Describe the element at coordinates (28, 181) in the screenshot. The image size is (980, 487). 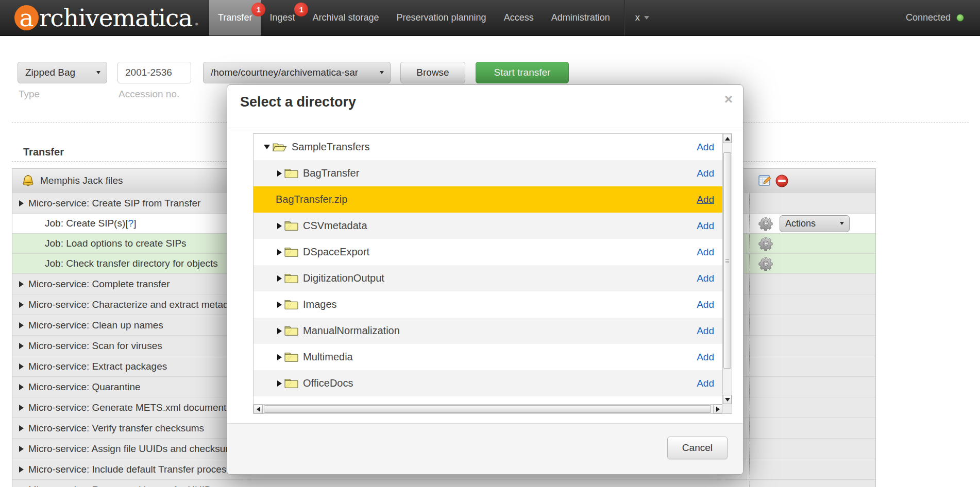
I see `bell-icon` at that location.